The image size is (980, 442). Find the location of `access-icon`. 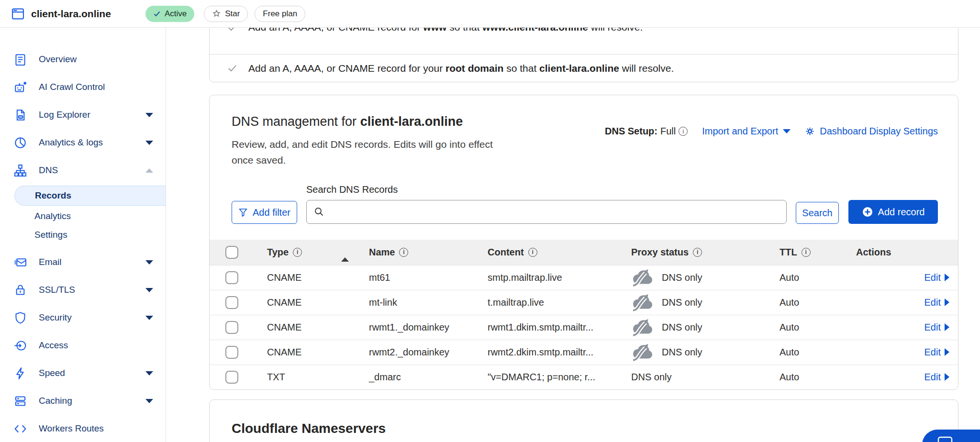

access-icon is located at coordinates (20, 345).